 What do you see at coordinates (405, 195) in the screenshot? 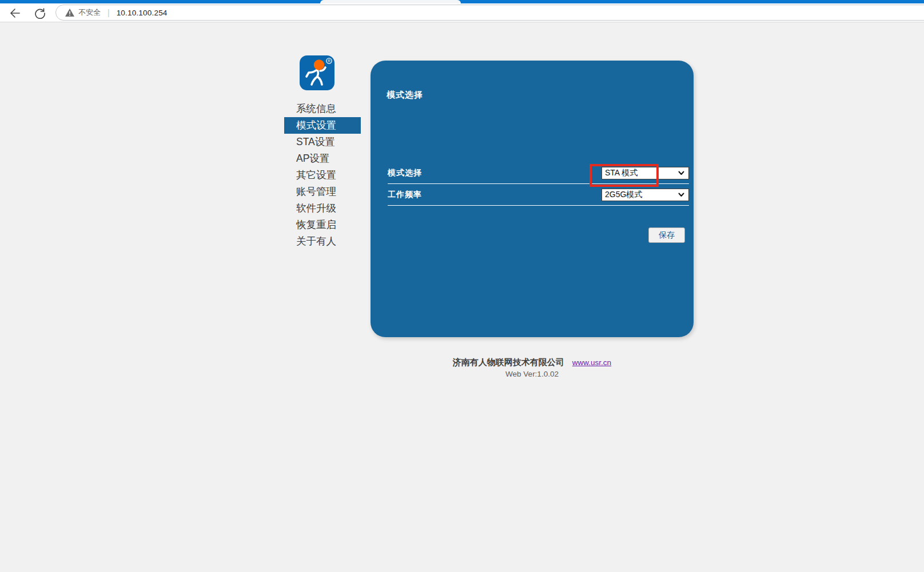
I see `frequency-select-label: 工作频率` at bounding box center [405, 195].